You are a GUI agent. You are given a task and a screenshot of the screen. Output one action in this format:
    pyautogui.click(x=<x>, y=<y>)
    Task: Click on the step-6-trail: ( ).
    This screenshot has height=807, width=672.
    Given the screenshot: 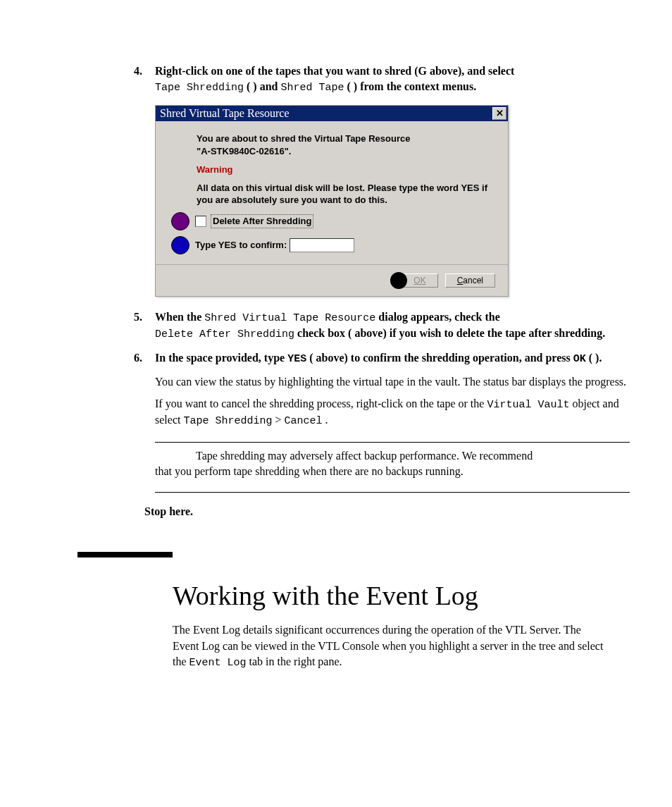 What is the action you would take?
    pyautogui.click(x=596, y=358)
    